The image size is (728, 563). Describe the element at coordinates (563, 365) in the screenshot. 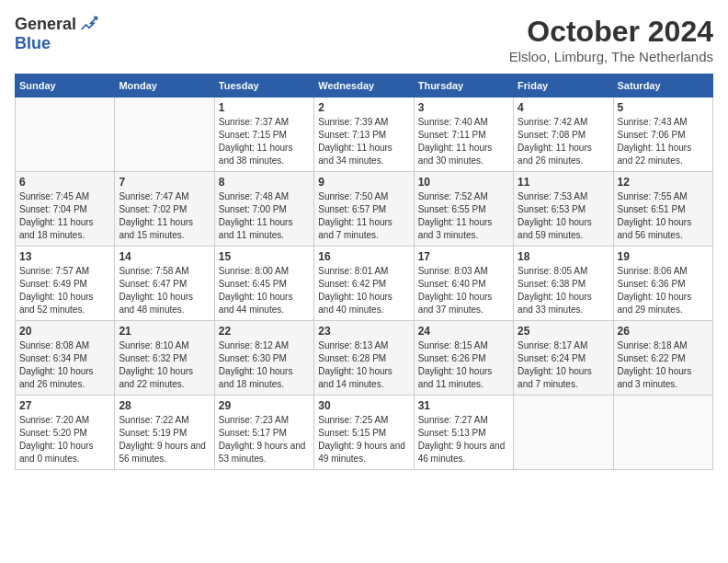

I see `day-info: Sunrise: 8:17 AM Sunset: 6:24 PM Dayligh…` at that location.